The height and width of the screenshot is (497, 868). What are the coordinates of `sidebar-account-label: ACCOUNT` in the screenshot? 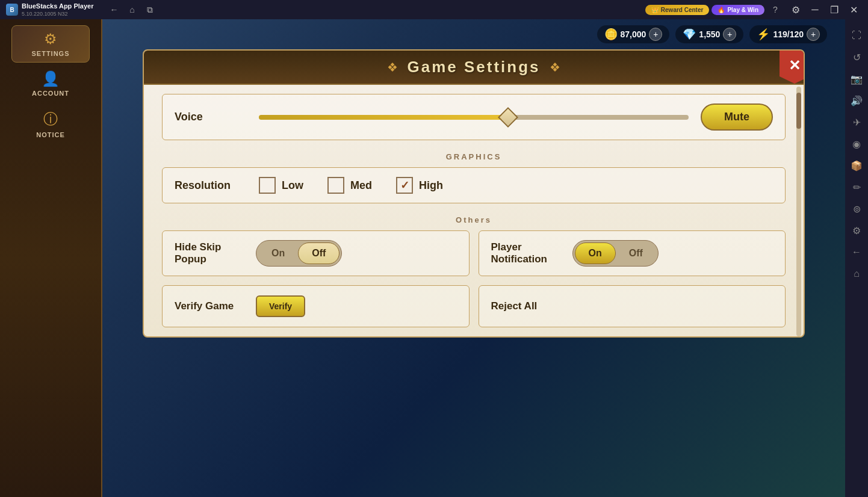 It's located at (51, 93).